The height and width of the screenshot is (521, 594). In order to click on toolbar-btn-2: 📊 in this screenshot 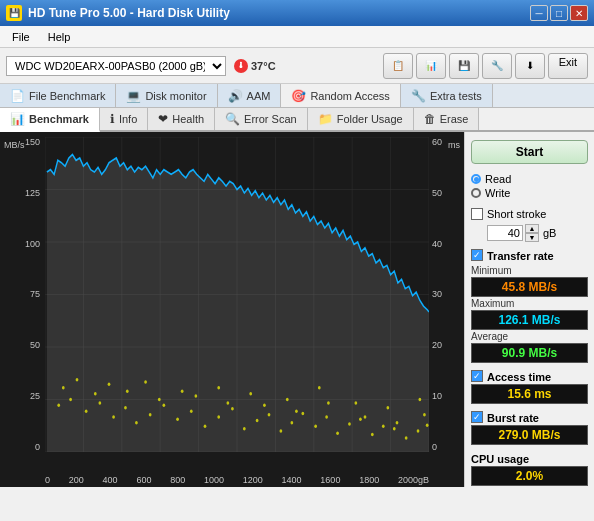, I will do `click(431, 66)`.